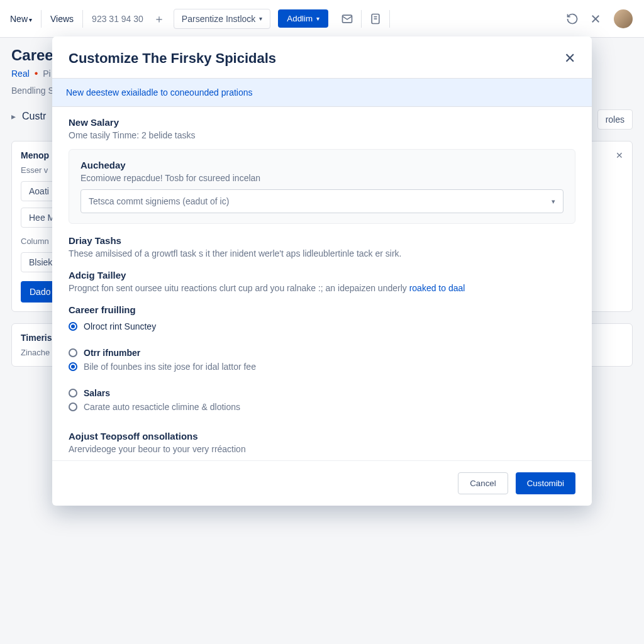  What do you see at coordinates (14, 116) in the screenshot?
I see `caret-icon: ▸` at bounding box center [14, 116].